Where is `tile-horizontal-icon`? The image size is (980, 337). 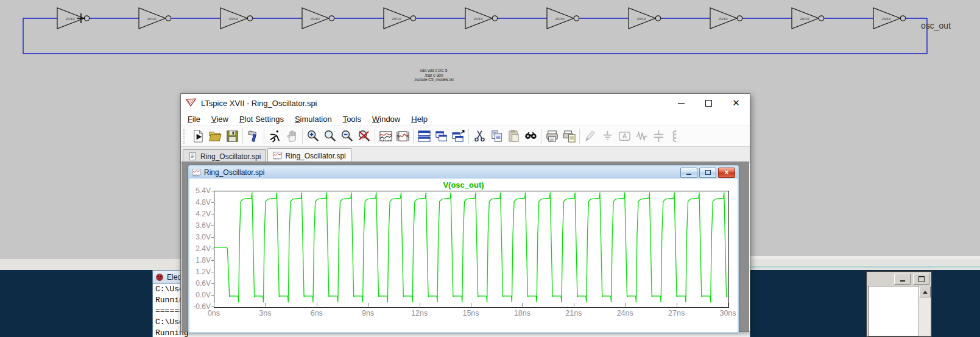
tile-horizontal-icon is located at coordinates (424, 137).